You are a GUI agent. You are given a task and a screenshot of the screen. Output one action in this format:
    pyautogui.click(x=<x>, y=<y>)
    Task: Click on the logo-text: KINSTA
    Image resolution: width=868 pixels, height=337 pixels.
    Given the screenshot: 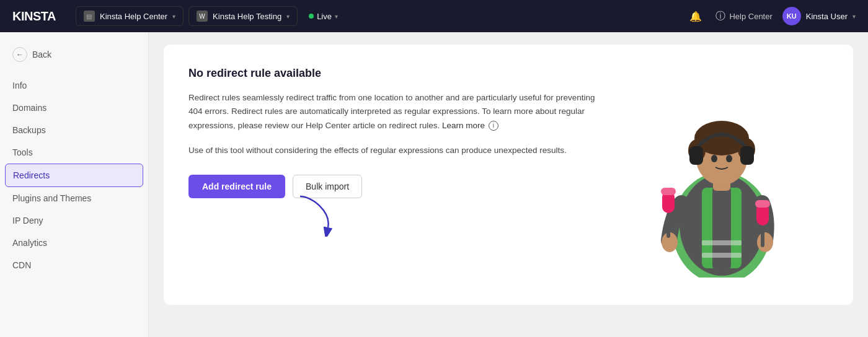 What is the action you would take?
    pyautogui.click(x=34, y=16)
    